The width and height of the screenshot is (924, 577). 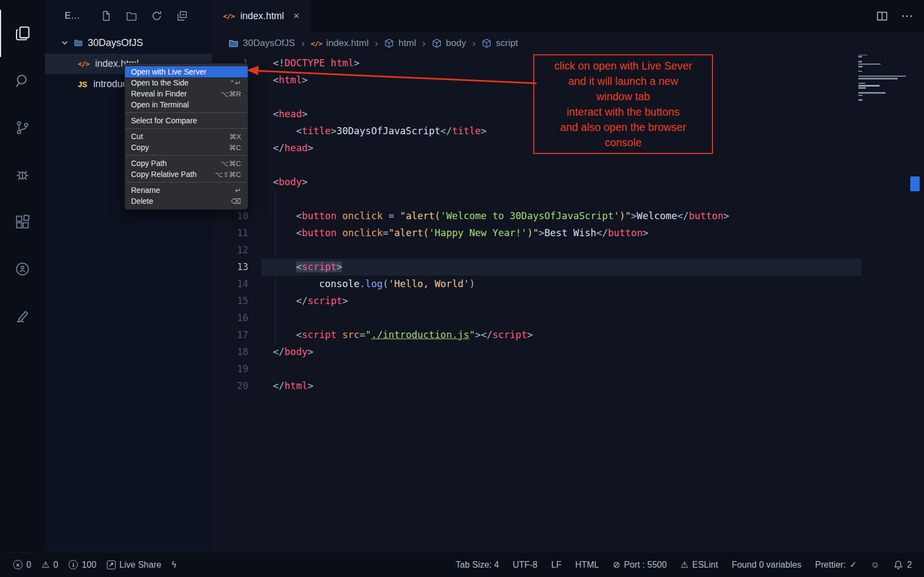 What do you see at coordinates (22, 128) in the screenshot?
I see `source-control-button` at bounding box center [22, 128].